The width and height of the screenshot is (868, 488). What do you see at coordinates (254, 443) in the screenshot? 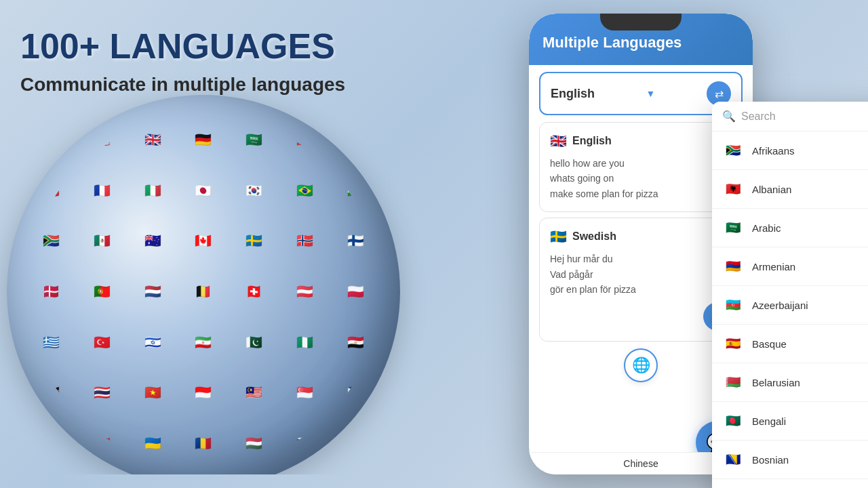
I see `flag-cell: 🇭🇺` at bounding box center [254, 443].